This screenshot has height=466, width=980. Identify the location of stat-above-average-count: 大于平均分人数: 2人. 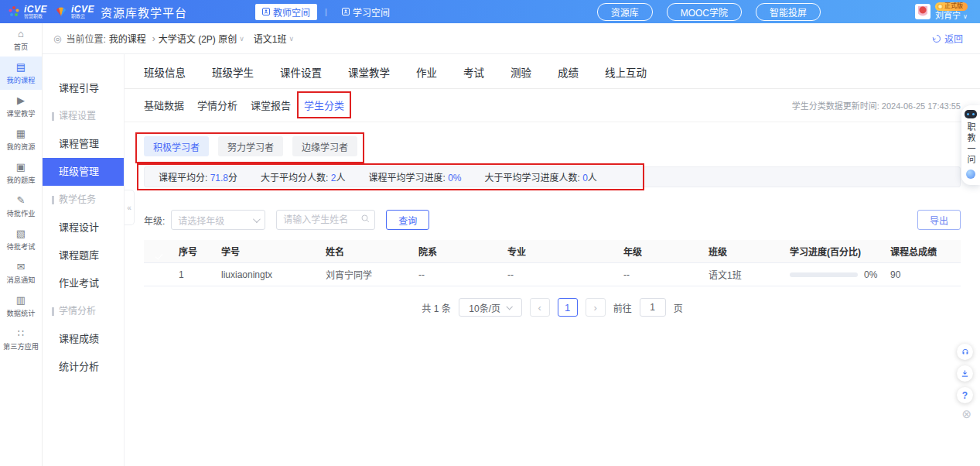
(303, 176).